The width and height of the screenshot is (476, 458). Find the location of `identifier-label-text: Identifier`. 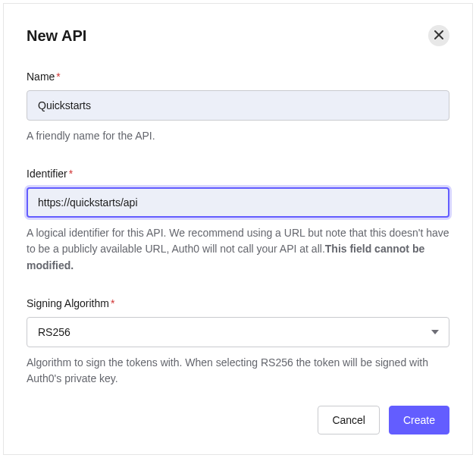

identifier-label-text: Identifier is located at coordinates (47, 174).